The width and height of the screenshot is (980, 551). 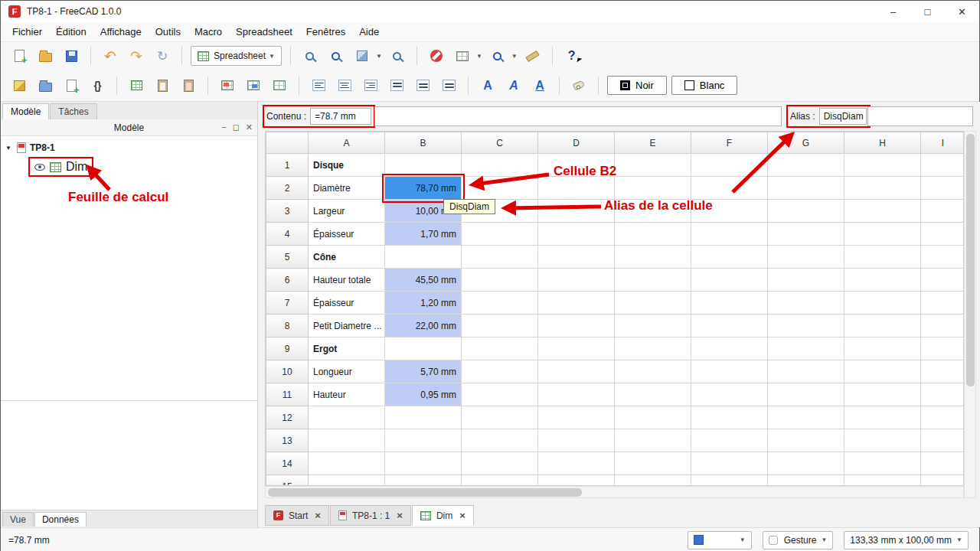 What do you see at coordinates (883, 441) in the screenshot?
I see `cell-H13` at bounding box center [883, 441].